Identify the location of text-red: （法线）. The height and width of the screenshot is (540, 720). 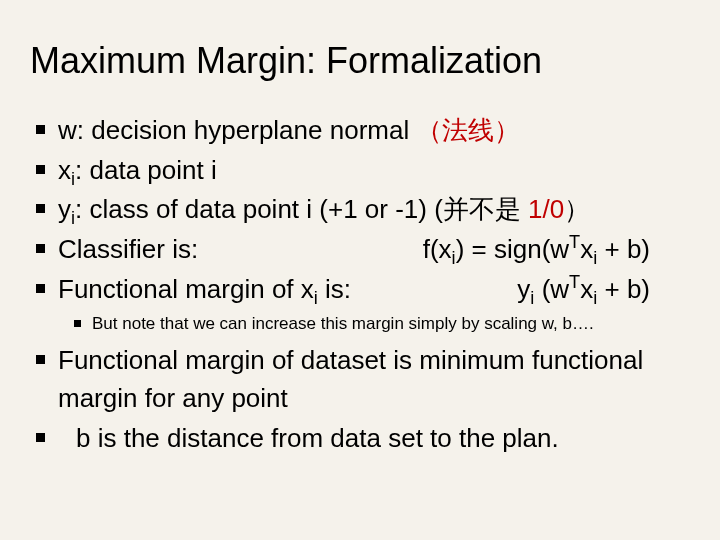
(468, 130).